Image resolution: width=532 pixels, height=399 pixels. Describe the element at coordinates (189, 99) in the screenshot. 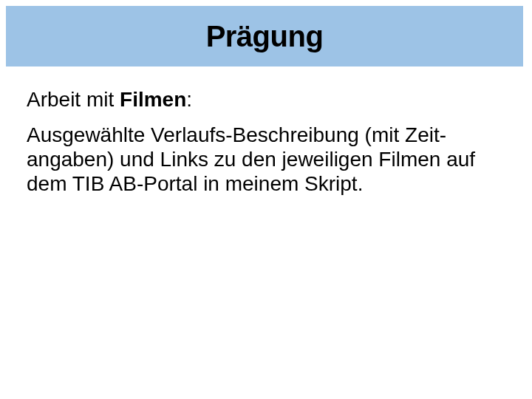

I see `subheading-suffix: :` at that location.